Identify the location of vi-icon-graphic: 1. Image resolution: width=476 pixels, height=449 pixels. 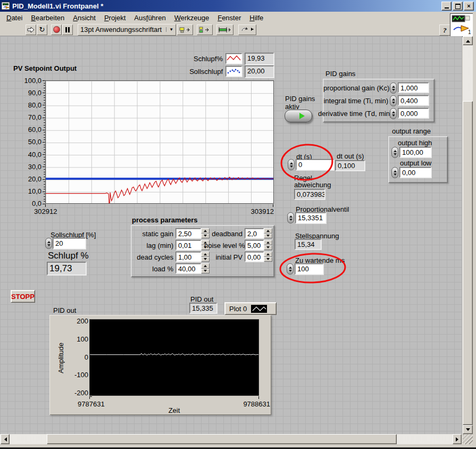
(461, 24).